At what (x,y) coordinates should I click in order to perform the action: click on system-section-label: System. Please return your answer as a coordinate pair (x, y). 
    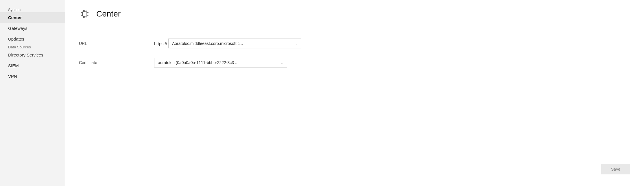
    Looking at the image, I should click on (14, 9).